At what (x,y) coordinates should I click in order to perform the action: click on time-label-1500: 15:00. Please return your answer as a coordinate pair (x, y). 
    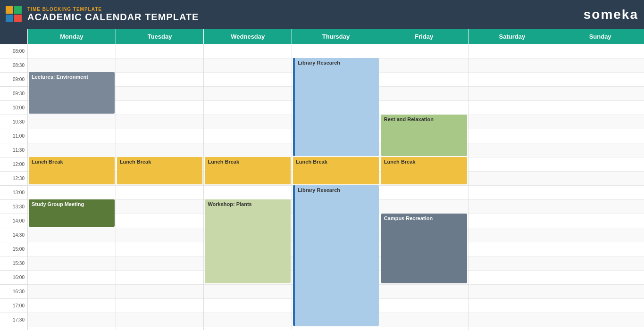
    Looking at the image, I should click on (14, 249).